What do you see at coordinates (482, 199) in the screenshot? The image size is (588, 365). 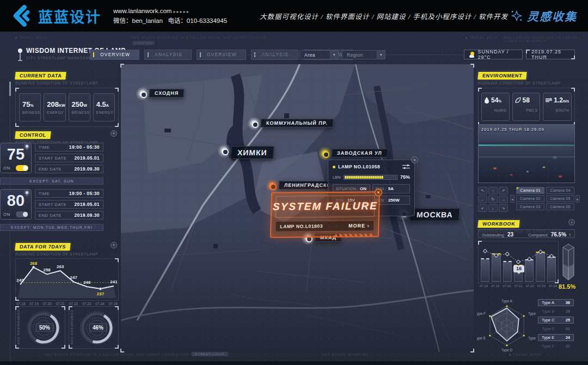 I see `pan-left-button: ←` at bounding box center [482, 199].